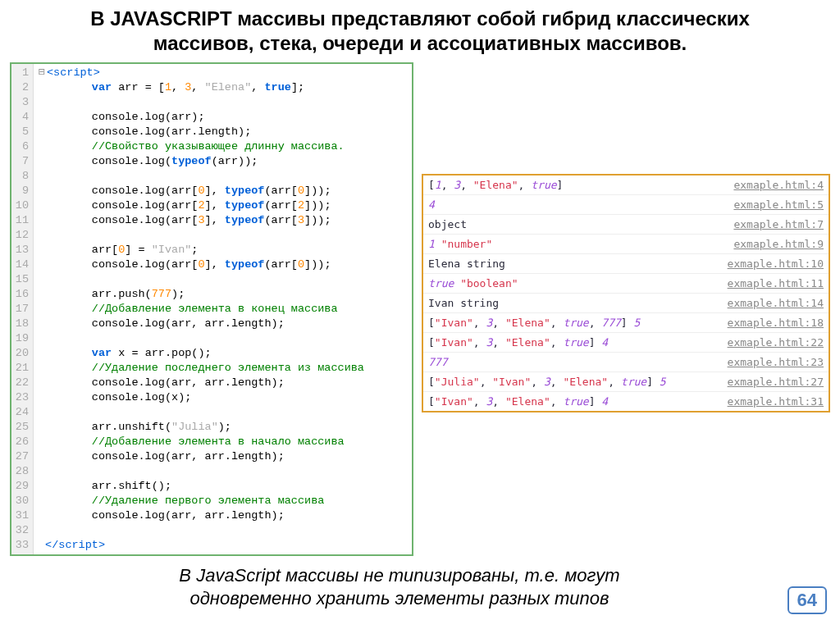 This screenshot has height=629, width=840. What do you see at coordinates (776, 382) in the screenshot?
I see `console-source-link: exmaple.html:27` at bounding box center [776, 382].